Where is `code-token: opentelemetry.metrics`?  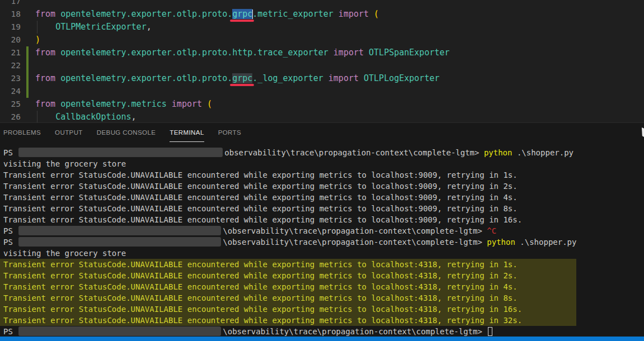
code-token: opentelemetry.metrics is located at coordinates (114, 104).